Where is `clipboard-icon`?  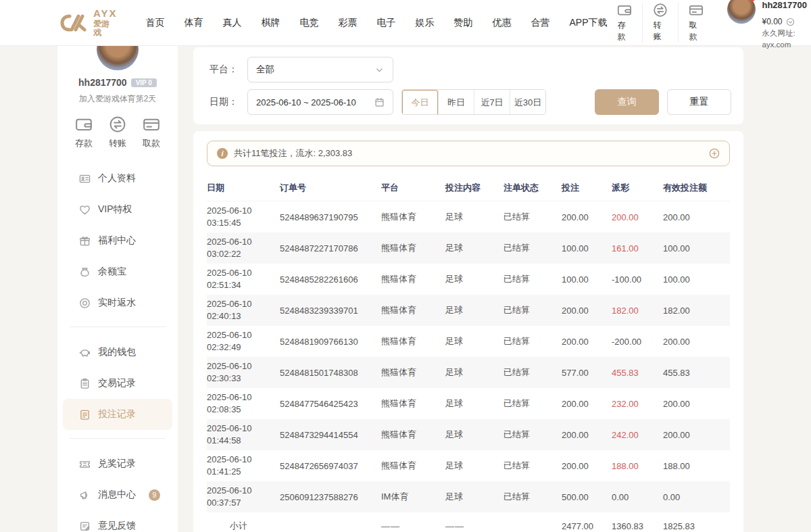
clipboard-icon is located at coordinates (85, 384).